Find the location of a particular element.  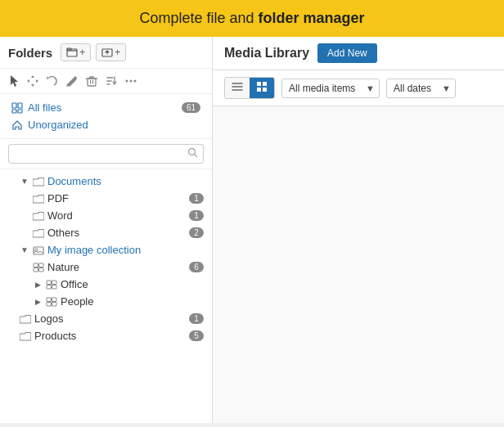

pdf-badge: 1 is located at coordinates (196, 198).